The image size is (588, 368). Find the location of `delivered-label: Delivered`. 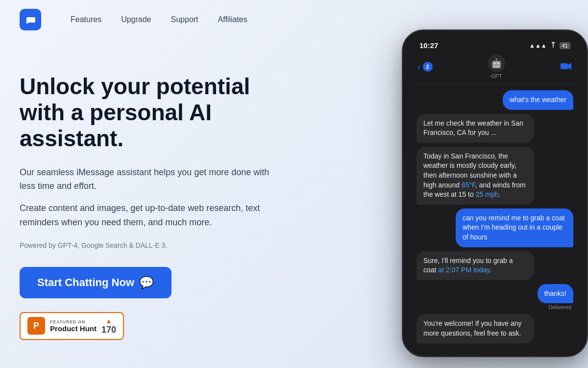

delivered-label: Delivered is located at coordinates (561, 307).